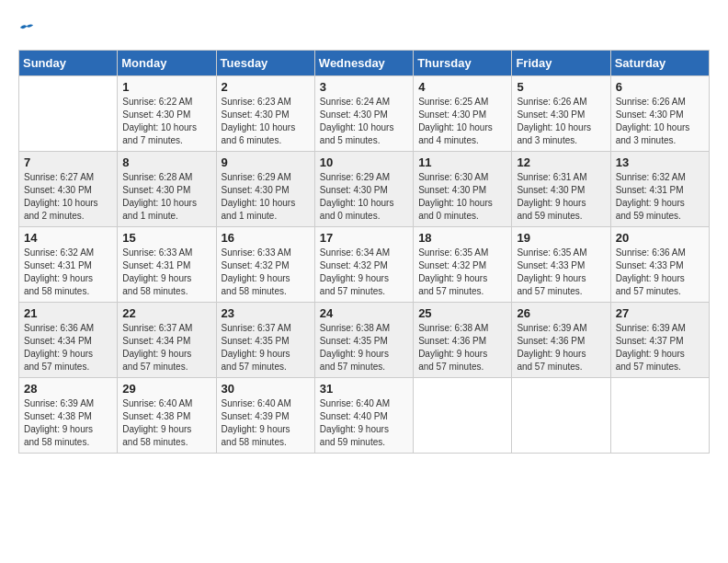 The image size is (728, 563). What do you see at coordinates (68, 313) in the screenshot?
I see `day-number: 21` at bounding box center [68, 313].